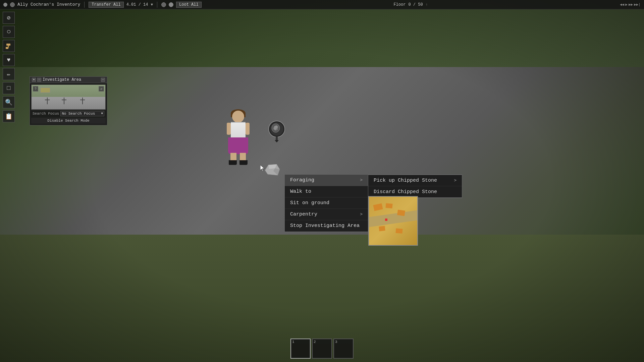 Image resolution: width=644 pixels, height=362 pixels. Describe the element at coordinates (68, 104) in the screenshot. I see `window-content: ? ↺` at that location.